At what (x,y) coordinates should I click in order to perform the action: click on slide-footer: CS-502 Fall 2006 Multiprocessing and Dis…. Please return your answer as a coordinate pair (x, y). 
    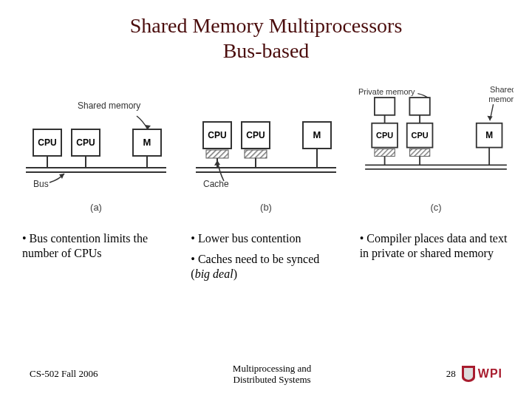
    Looking at the image, I should click on (266, 374).